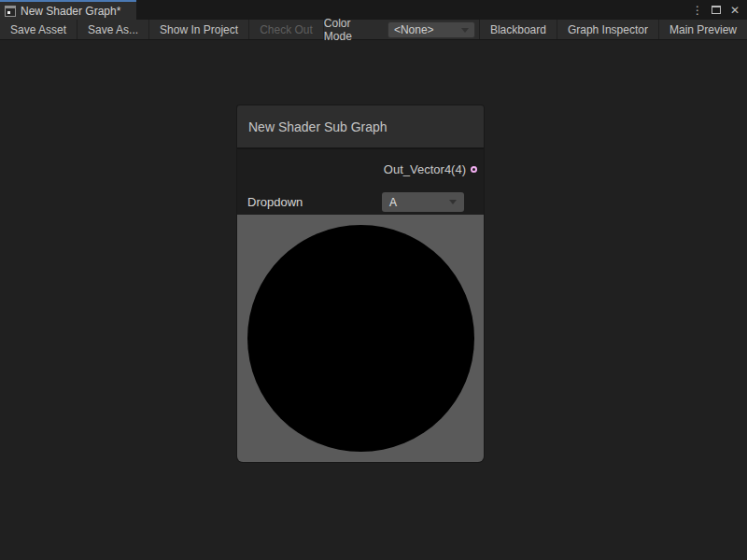 This screenshot has height=560, width=747. I want to click on node-dropdown: A, so click(423, 202).